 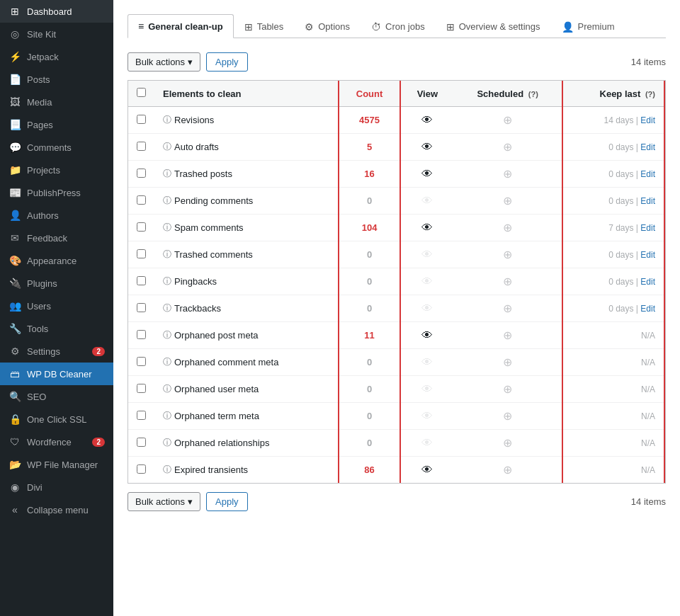 What do you see at coordinates (167, 336) in the screenshot?
I see `info-icon-8: ⓘ` at bounding box center [167, 336].